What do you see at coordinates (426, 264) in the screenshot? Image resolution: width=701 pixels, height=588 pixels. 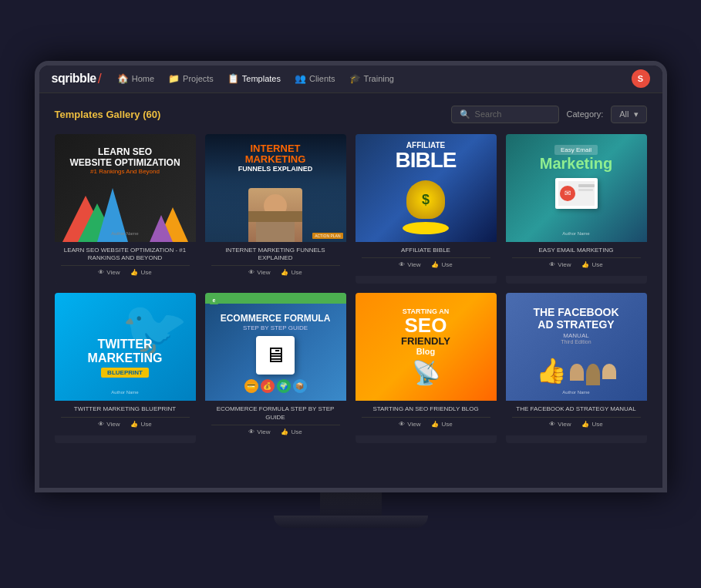 I see `template-actions-affiliate: 👁 View 👍 Use` at bounding box center [426, 264].